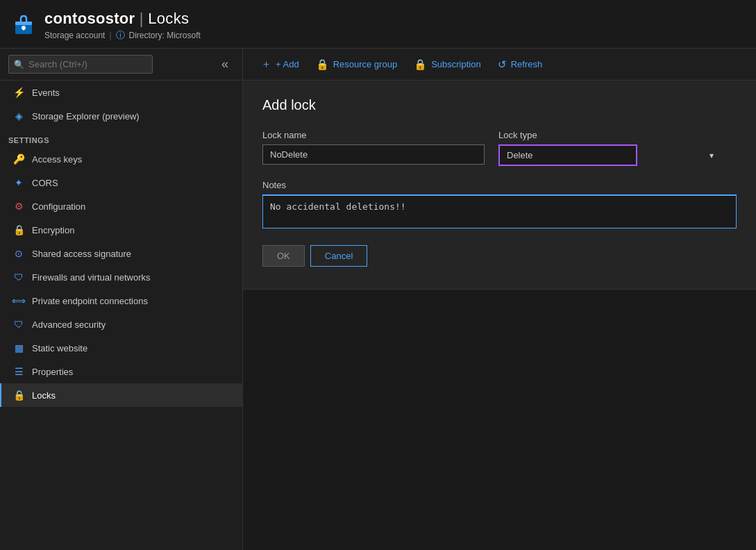 This screenshot has height=550, width=756. What do you see at coordinates (75, 35) in the screenshot?
I see `resource-type: Storage account` at bounding box center [75, 35].